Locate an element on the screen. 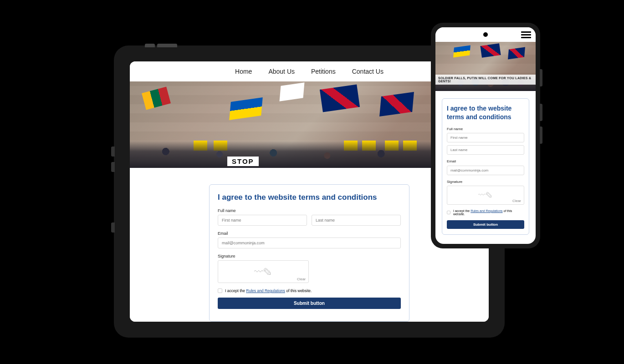 This screenshot has height=364, width=624. nav-contact: Contact Us is located at coordinates (368, 71).